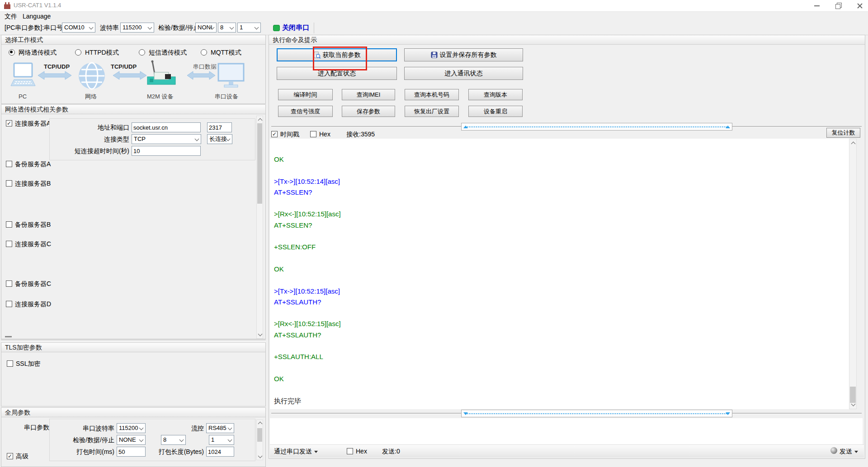  Describe the element at coordinates (846, 451) in the screenshot. I see `send-button-label: 发送` at that location.